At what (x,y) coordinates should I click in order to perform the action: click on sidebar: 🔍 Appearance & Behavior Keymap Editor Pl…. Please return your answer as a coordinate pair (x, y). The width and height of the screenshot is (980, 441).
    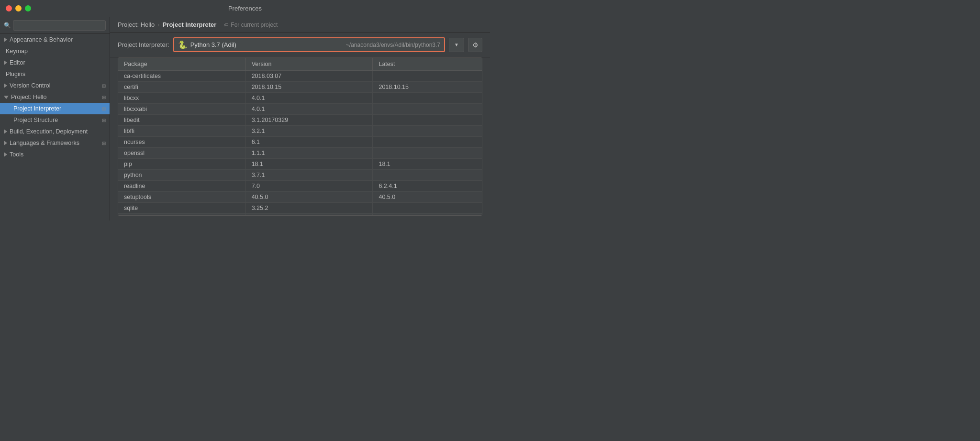
    Looking at the image, I should click on (55, 119).